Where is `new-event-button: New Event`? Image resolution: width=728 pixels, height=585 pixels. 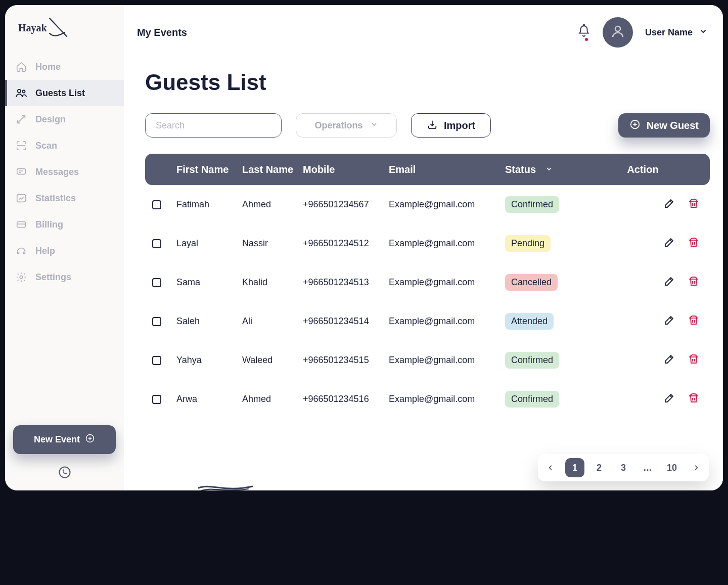 new-event-button: New Event is located at coordinates (65, 440).